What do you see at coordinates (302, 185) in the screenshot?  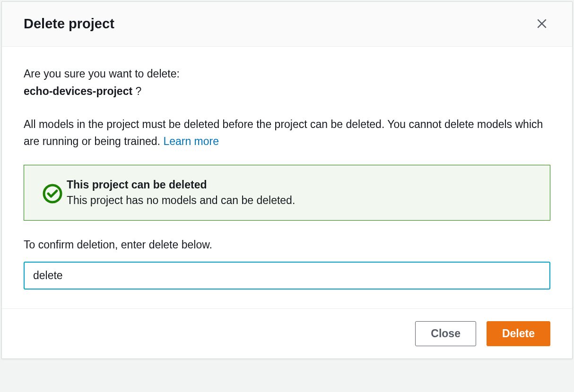 I see `status-title: This project can be deleted` at bounding box center [302, 185].